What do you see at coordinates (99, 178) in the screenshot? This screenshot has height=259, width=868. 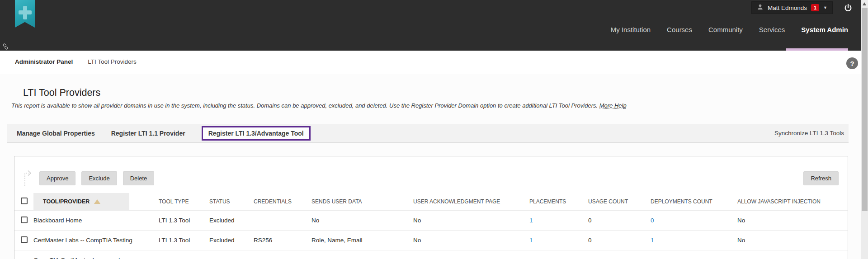 I see `exclude-button: Exclude` at bounding box center [99, 178].